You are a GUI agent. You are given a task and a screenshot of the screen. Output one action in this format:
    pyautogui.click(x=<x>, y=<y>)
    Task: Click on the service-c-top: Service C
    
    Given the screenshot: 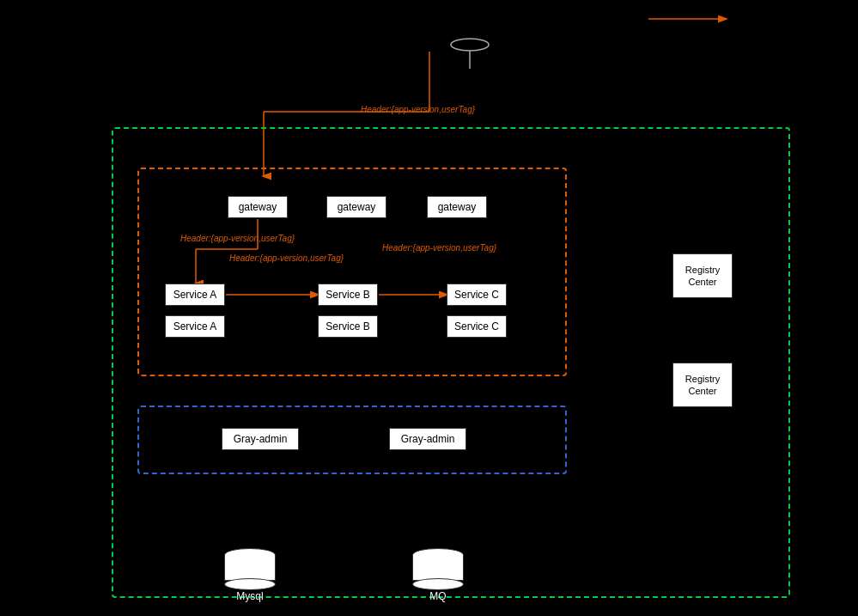 What is the action you would take?
    pyautogui.click(x=477, y=295)
    